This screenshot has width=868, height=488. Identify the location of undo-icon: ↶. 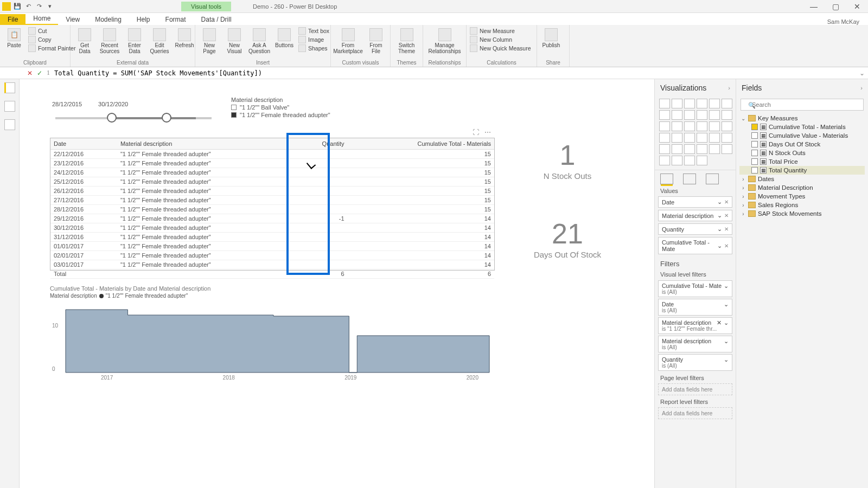
(28, 7).